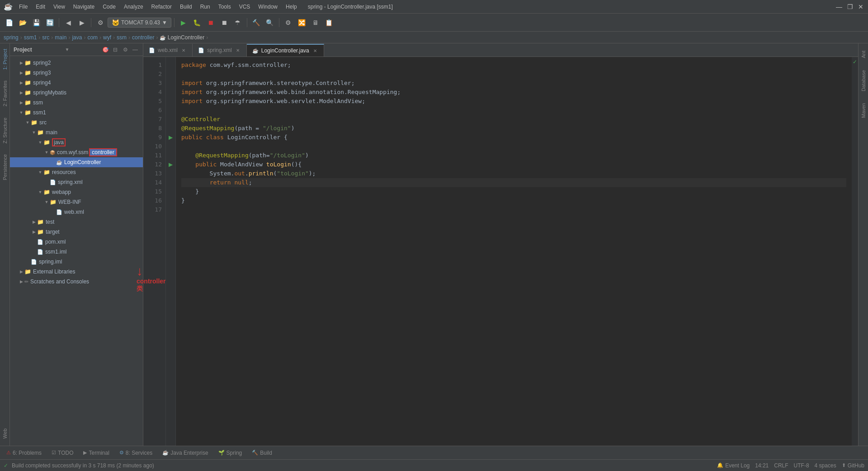  I want to click on breadcrumb-ssm1: ssm1, so click(31, 38).